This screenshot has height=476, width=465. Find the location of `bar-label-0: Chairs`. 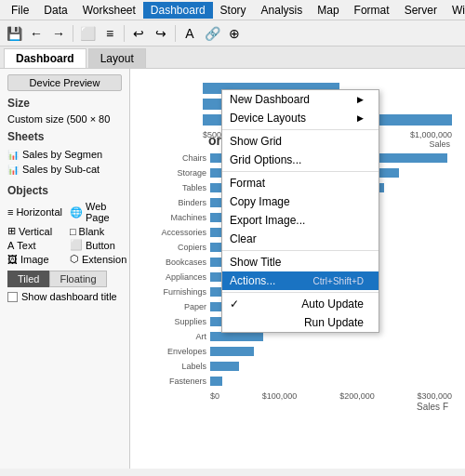

bar-label-0: Chairs is located at coordinates (177, 158).